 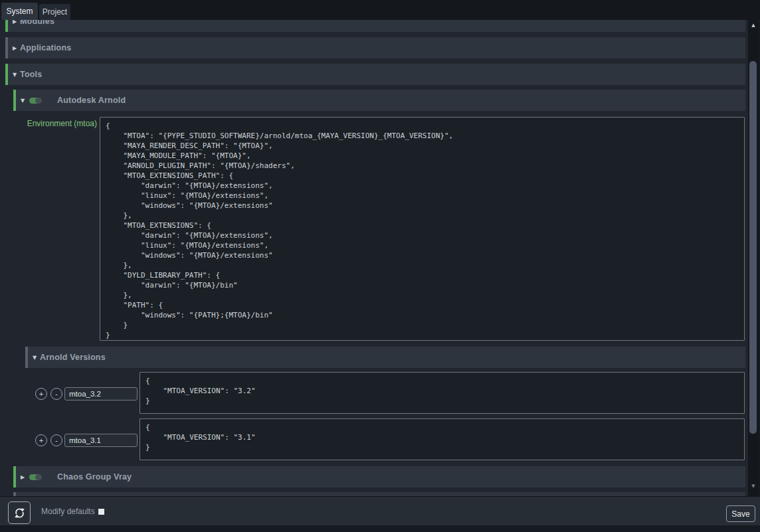 What do you see at coordinates (45, 48) in the screenshot?
I see `section-title-applications: Applications` at bounding box center [45, 48].